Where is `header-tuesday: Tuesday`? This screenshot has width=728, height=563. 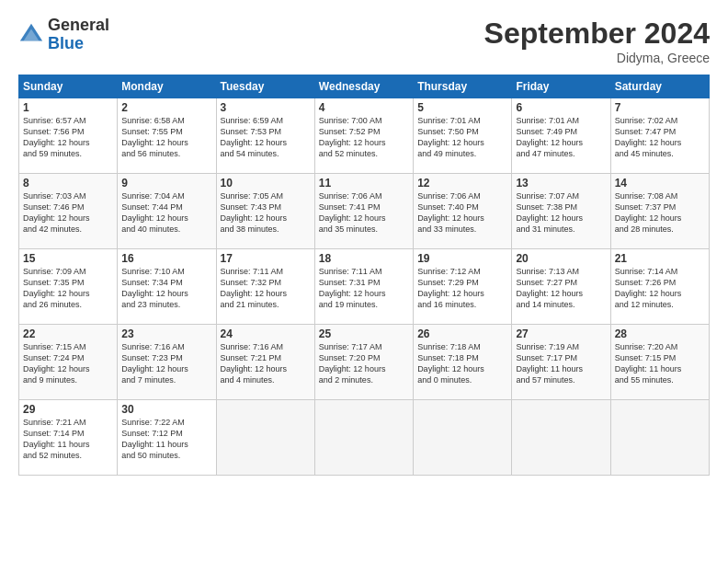
header-tuesday: Tuesday is located at coordinates (265, 86).